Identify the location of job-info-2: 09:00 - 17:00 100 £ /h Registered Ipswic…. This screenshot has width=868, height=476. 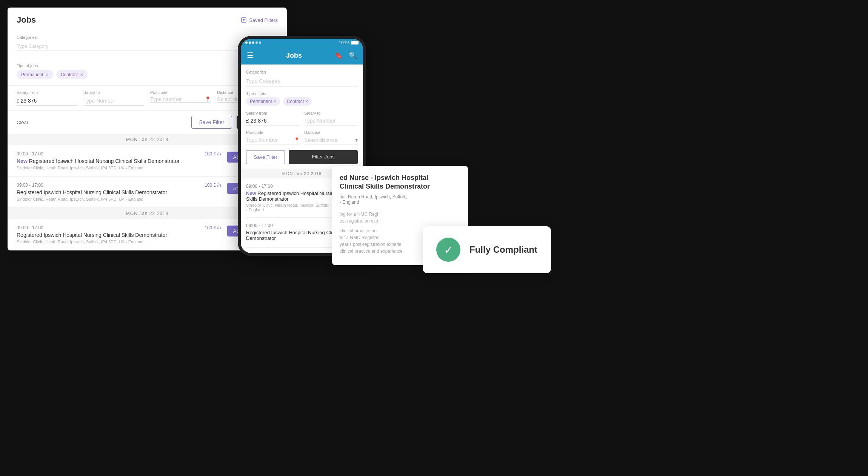
(119, 192).